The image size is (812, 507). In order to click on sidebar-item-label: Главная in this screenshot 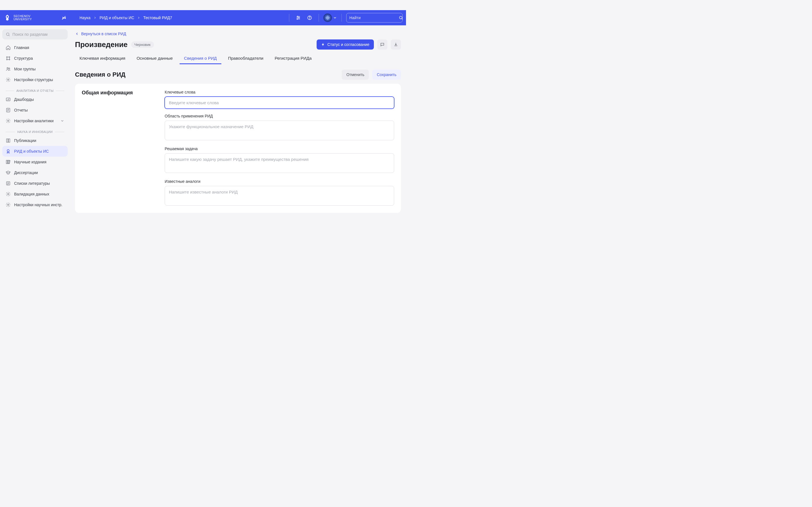, I will do `click(21, 48)`.